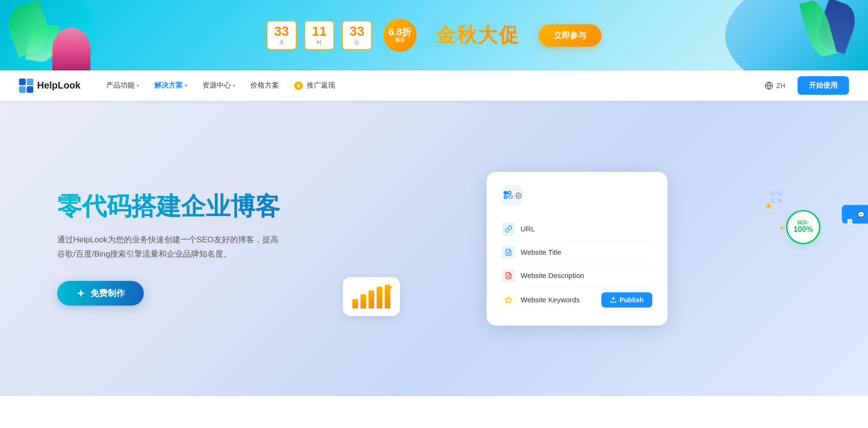  What do you see at coordinates (768, 207) in the screenshot?
I see `star-deco-1: ✦` at bounding box center [768, 207].